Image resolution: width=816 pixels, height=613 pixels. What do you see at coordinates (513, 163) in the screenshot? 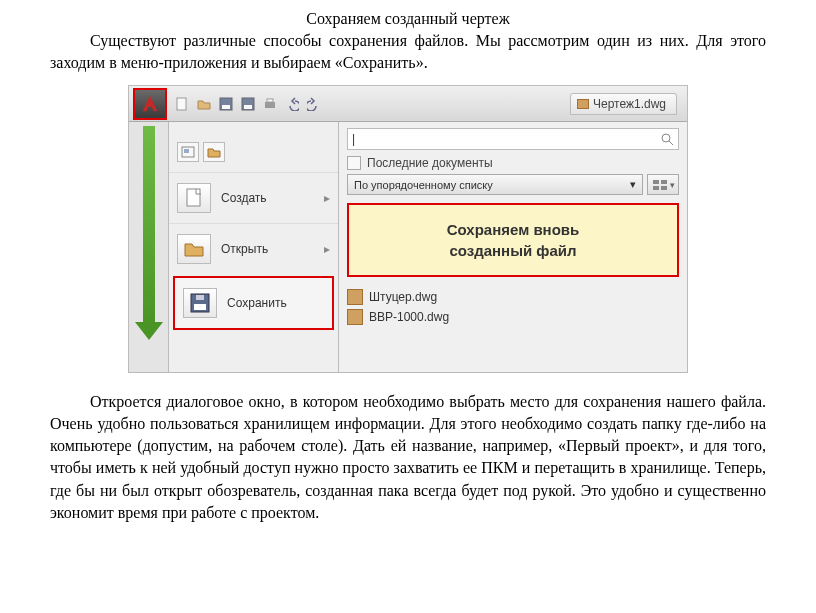
I see `recent-docs-header: Последние документы` at bounding box center [513, 163].